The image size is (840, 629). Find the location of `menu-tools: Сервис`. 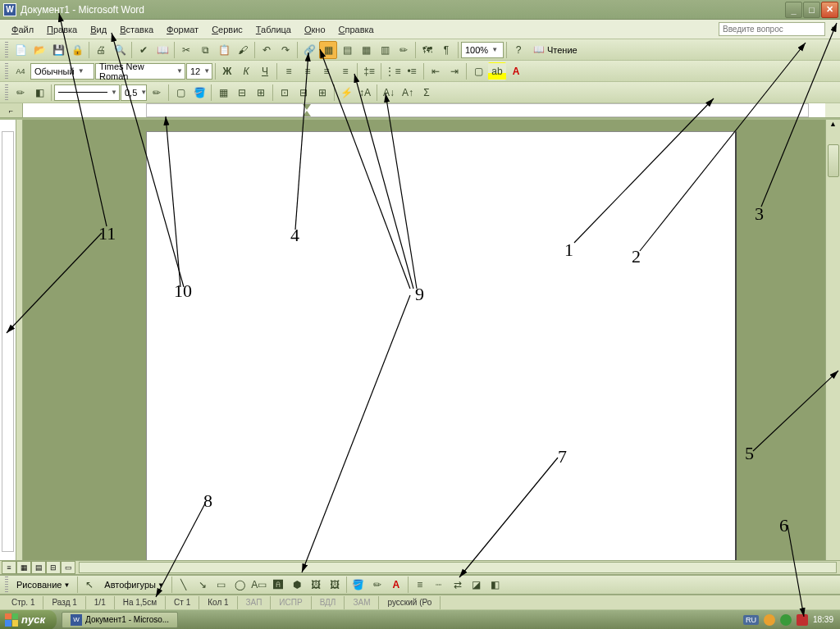

menu-tools: Сервис is located at coordinates (227, 30).